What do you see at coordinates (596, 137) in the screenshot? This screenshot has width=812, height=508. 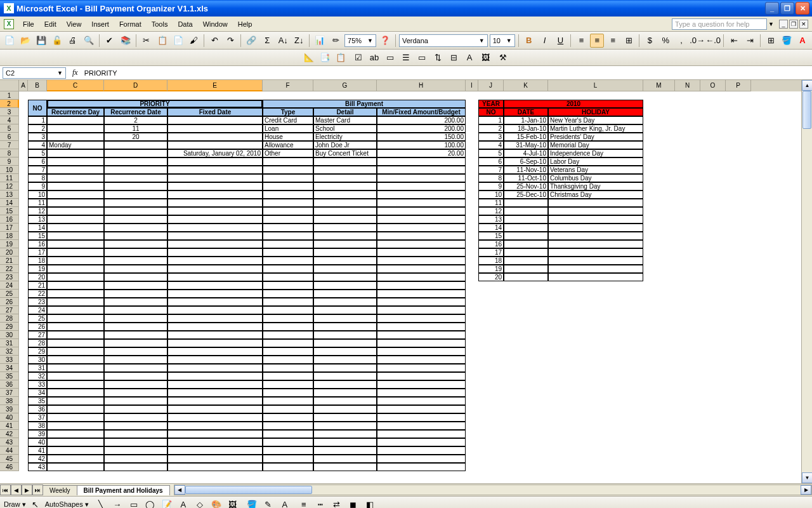 I see `cell-hol-6: Presidents' Day` at bounding box center [596, 137].